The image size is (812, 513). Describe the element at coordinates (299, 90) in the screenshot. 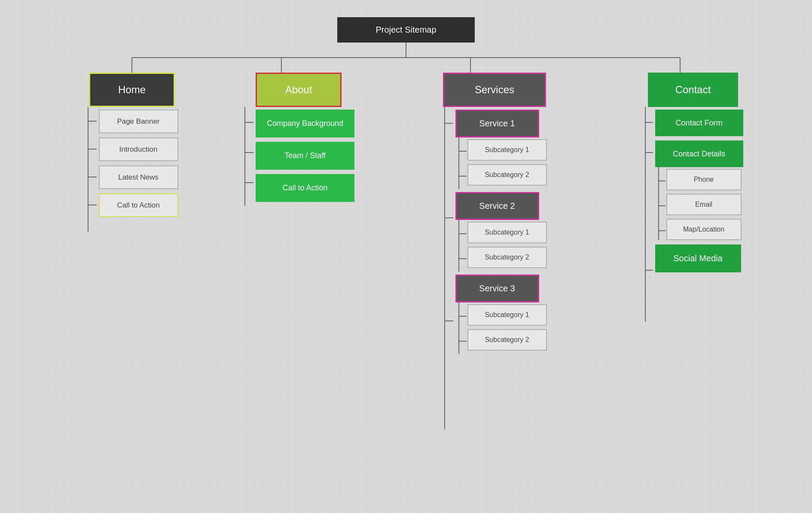

I see `about-node: About` at that location.